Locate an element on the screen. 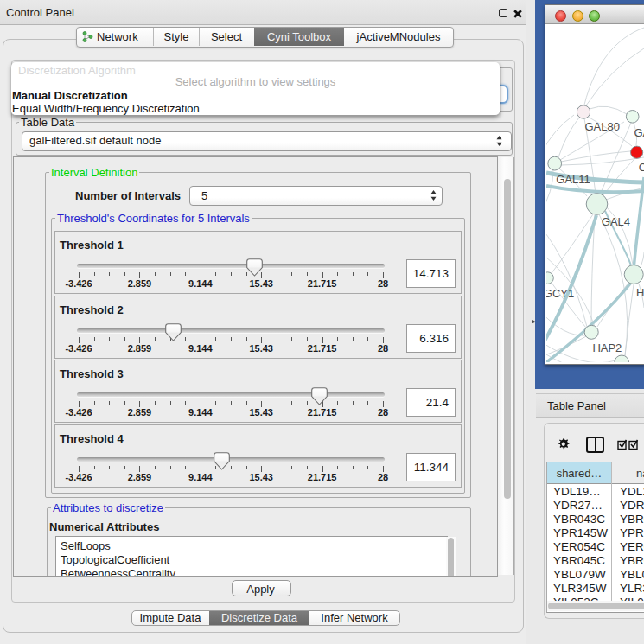  svg-text: HAP2 is located at coordinates (607, 348).